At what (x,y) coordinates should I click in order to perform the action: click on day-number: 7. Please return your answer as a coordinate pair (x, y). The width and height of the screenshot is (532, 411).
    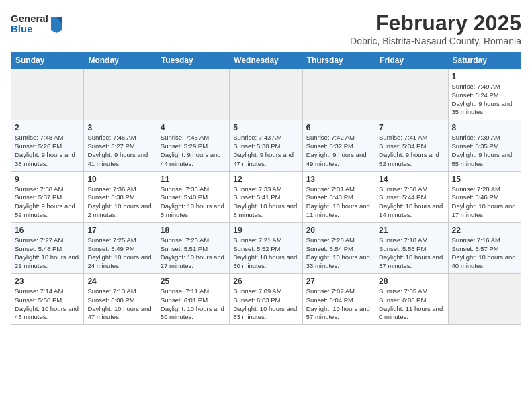
    Looking at the image, I should click on (411, 128).